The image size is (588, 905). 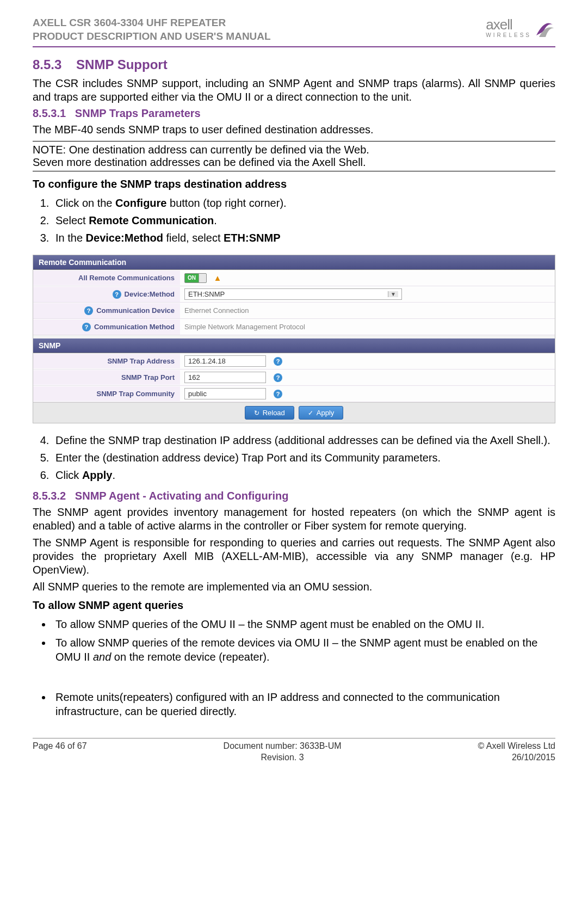 I want to click on subsection-2-title: SNMP Agent - Activating and Configuring, so click(x=182, y=496).